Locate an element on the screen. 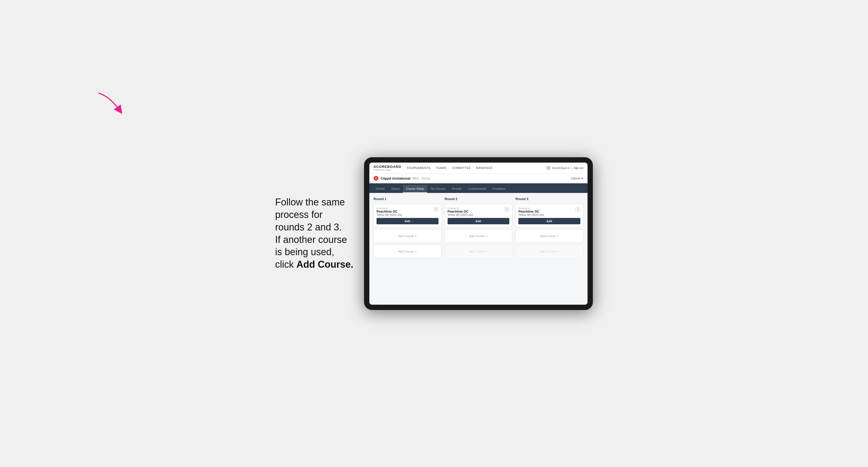 The width and height of the screenshot is (868, 467). rounds-grid: Round 1 (Course A) Peachtree GC Yellow (… is located at coordinates (478, 228).